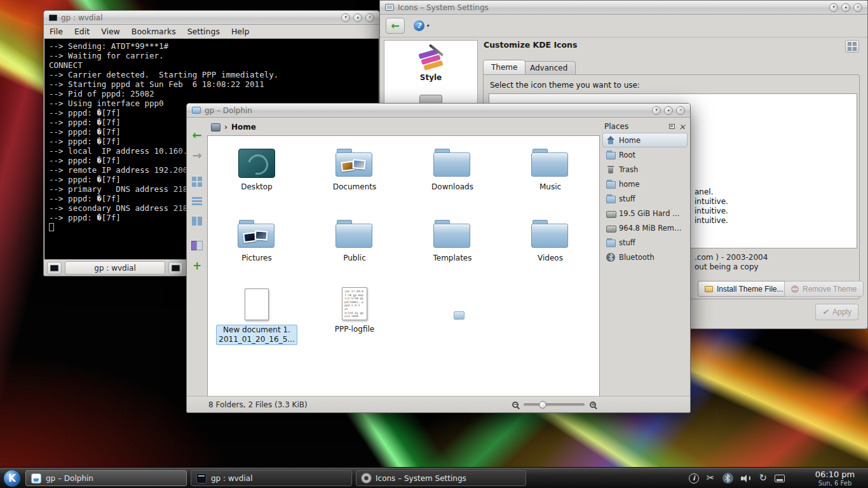 The height and width of the screenshot is (488, 868). I want to click on breadcrumb-home: Home, so click(244, 127).